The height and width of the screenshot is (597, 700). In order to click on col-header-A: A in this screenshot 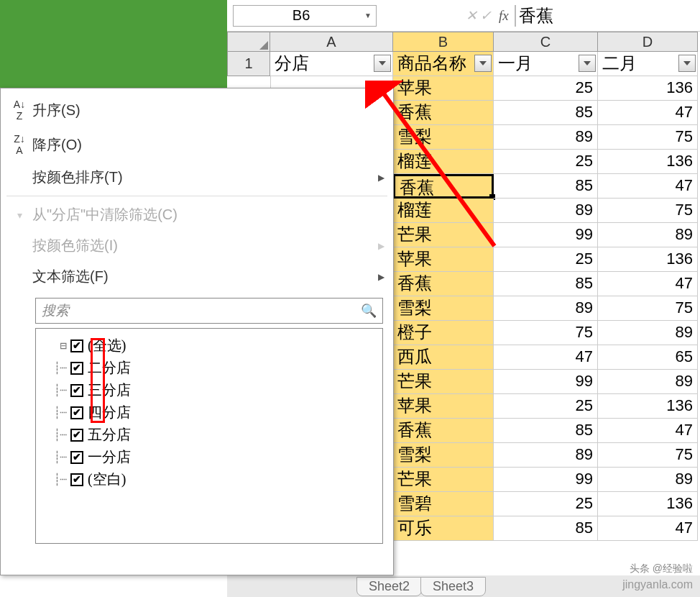, I will do `click(332, 42)`.